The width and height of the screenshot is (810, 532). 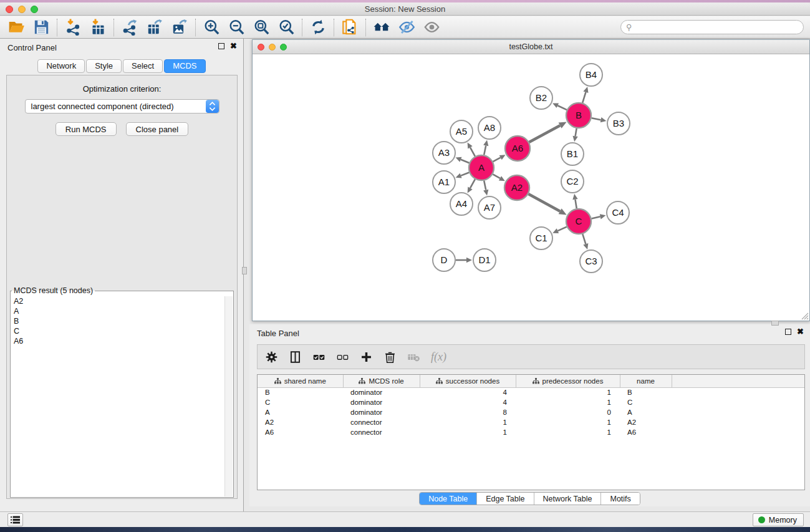 What do you see at coordinates (531, 412) in the screenshot?
I see `table-row: Adominator80A` at bounding box center [531, 412].